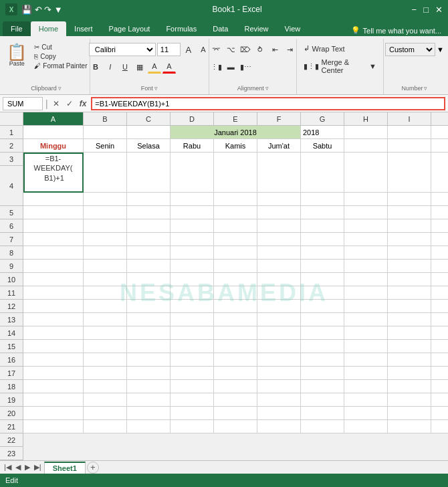  I want to click on cell-C18, so click(148, 360).